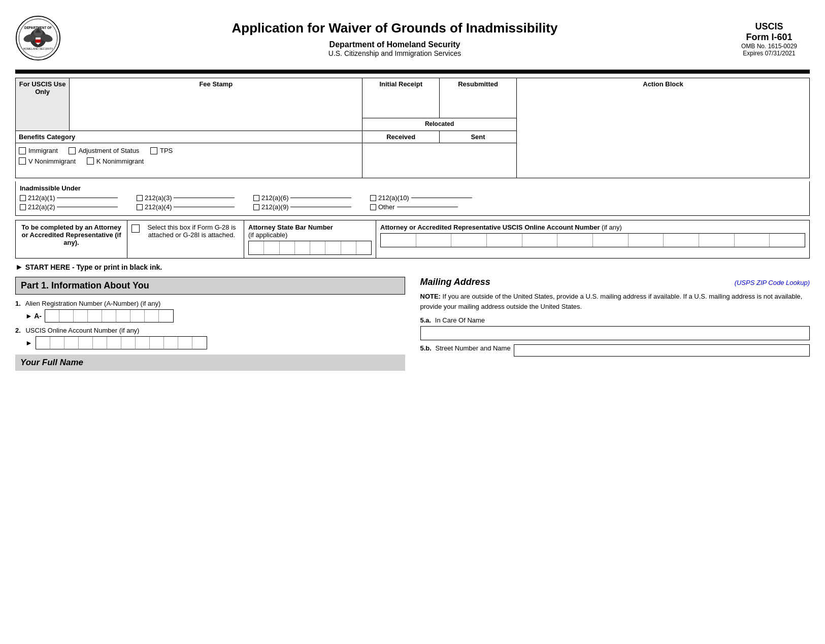 The image size is (825, 644). What do you see at coordinates (373, 207) in the screenshot?
I see `other-checkbox` at bounding box center [373, 207].